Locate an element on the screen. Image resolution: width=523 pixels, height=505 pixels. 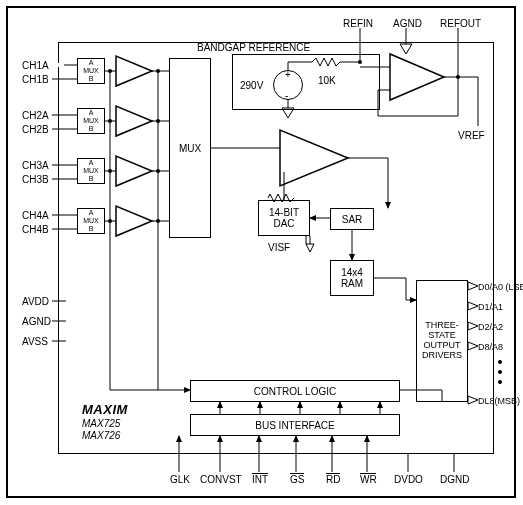
pin-refout: REFOUT is located at coordinates (460, 24).